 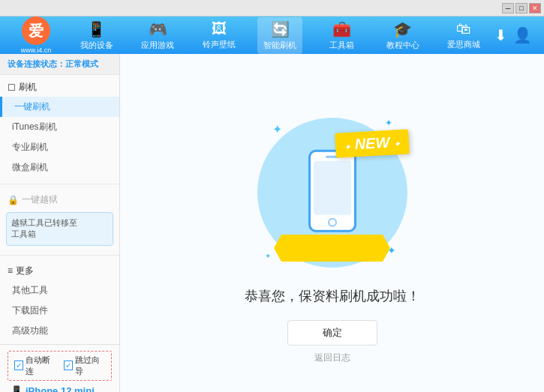 I want to click on nav-store-icon: 🛍, so click(x=464, y=28).